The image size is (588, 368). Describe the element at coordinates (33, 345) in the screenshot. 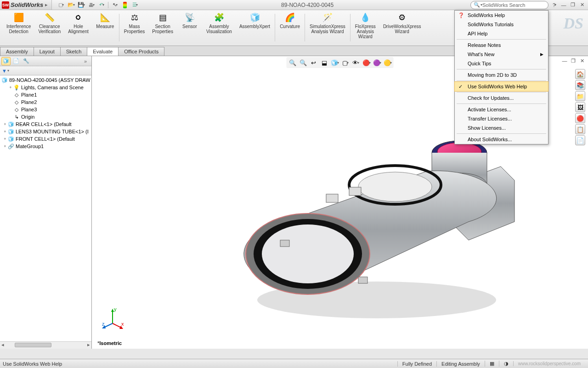

I see `scroll-thumb` at that location.